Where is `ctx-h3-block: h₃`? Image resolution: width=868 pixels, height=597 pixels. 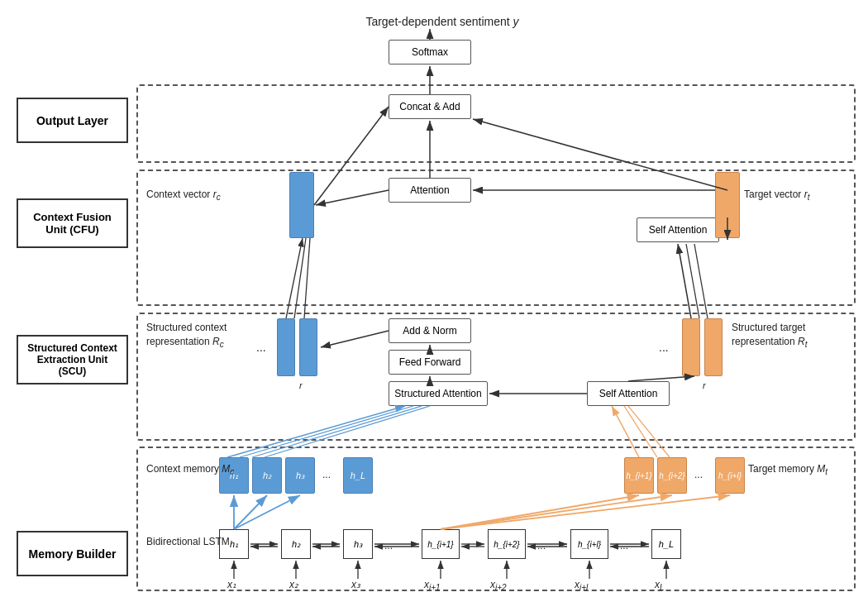 ctx-h3-block: h₃ is located at coordinates (300, 475).